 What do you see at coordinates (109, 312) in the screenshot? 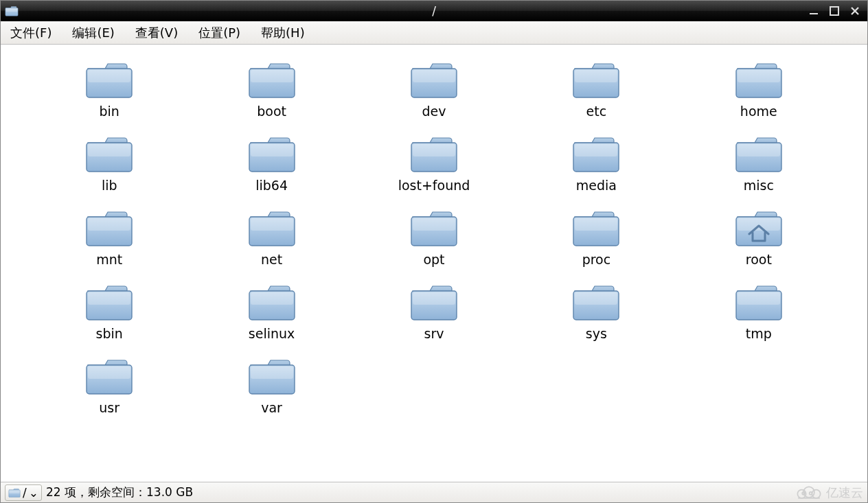
I see `folder-item-sbin: sbin` at bounding box center [109, 312].